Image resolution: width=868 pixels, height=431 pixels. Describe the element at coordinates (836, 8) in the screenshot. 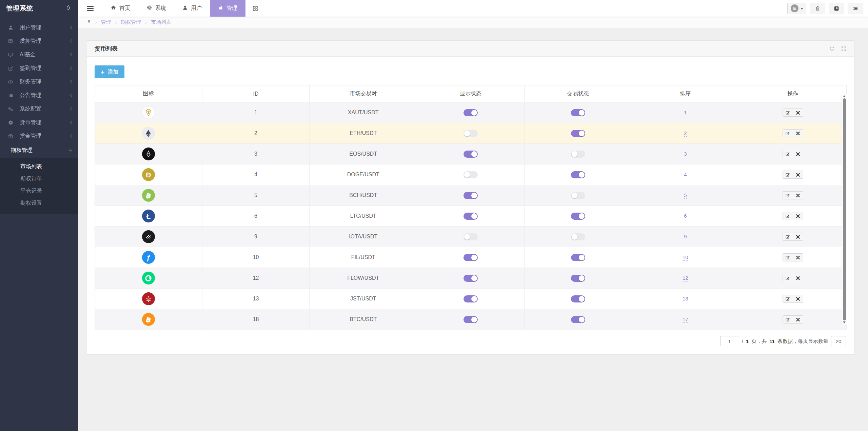

I see `export-icon` at that location.